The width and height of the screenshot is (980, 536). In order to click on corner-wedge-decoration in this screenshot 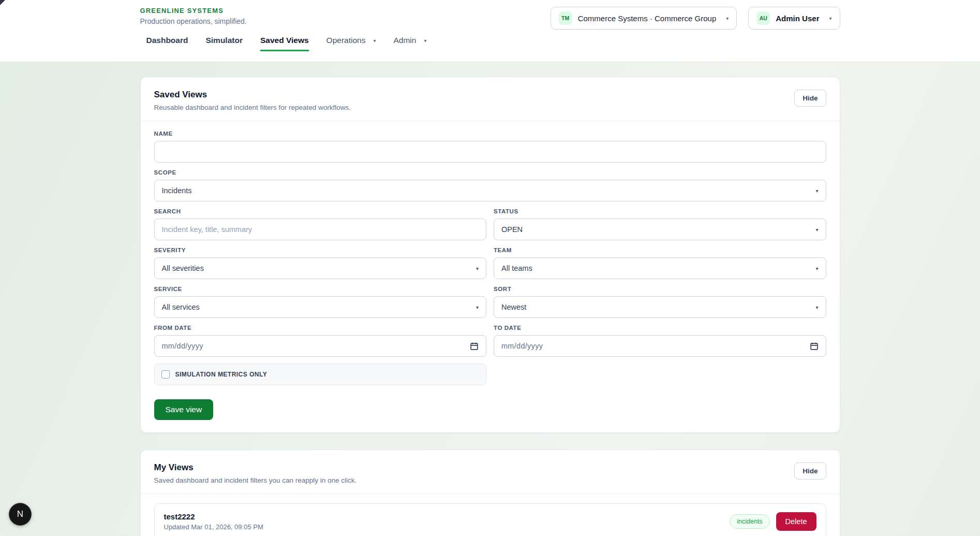, I will do `click(3, 3)`.